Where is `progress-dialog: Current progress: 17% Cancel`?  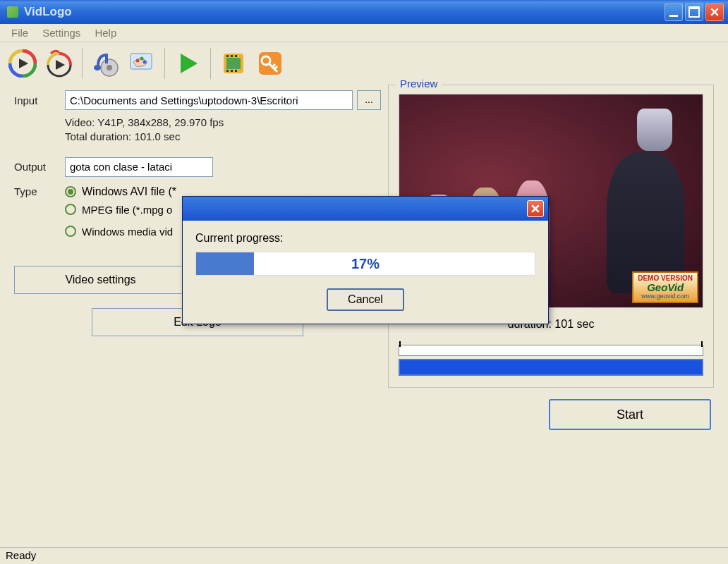 progress-dialog: Current progress: 17% Cancel is located at coordinates (365, 260).